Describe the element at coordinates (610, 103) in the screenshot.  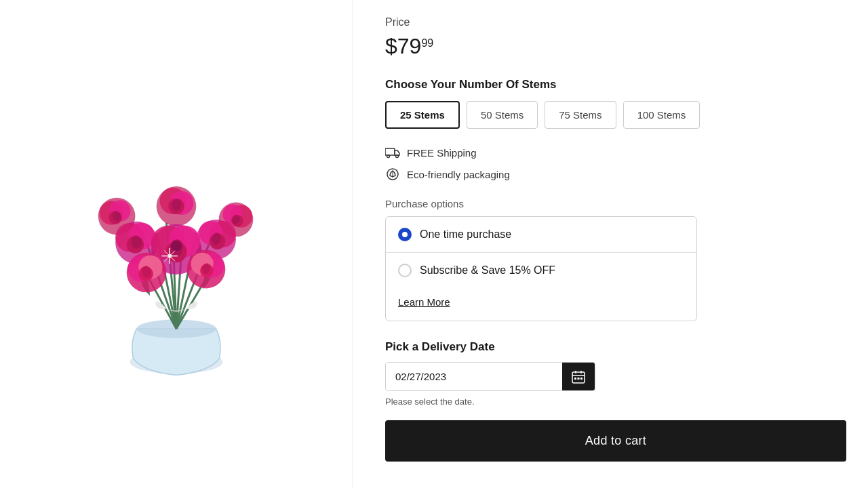
I see `stems-section: Choose Your Number Of Stems 25 Stems 50 …` at that location.